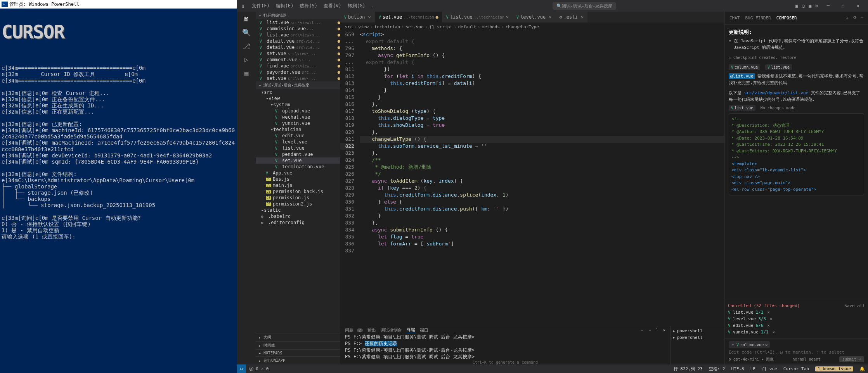  What do you see at coordinates (298, 185) in the screenshot?
I see `file-item: JSmain.js` at bounding box center [298, 185].